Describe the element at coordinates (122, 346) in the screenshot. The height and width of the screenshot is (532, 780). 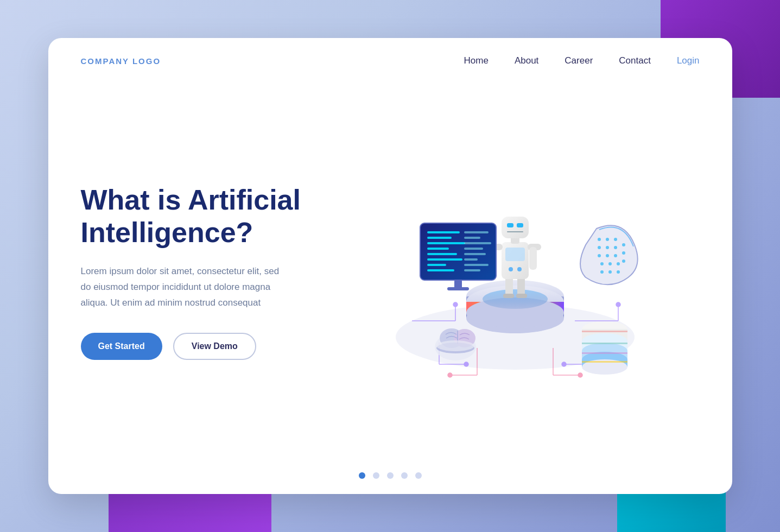
I see `get-started-button: Get Started` at that location.